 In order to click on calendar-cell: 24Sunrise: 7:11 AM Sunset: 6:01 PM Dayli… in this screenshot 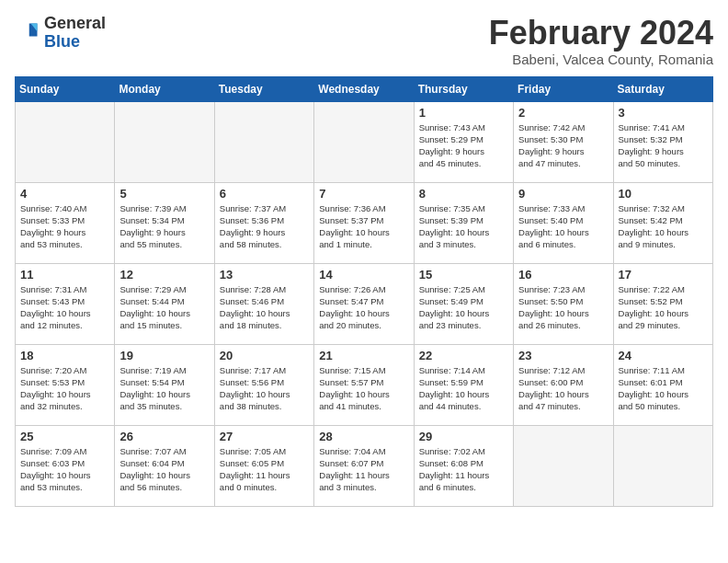, I will do `click(663, 385)`.